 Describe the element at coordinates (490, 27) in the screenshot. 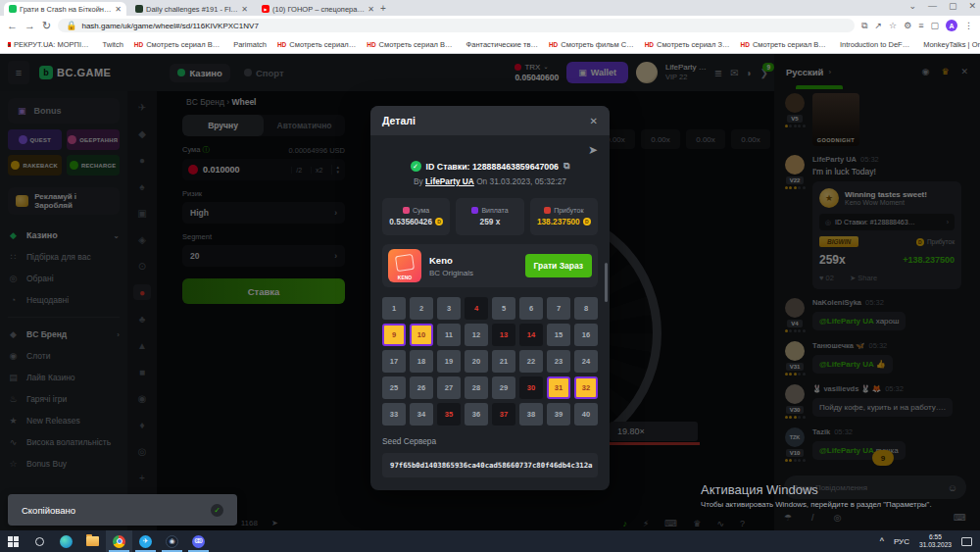

I see `browser-chrome: Грати в Crash на Біткойни онлай✕Daily ch…` at that location.